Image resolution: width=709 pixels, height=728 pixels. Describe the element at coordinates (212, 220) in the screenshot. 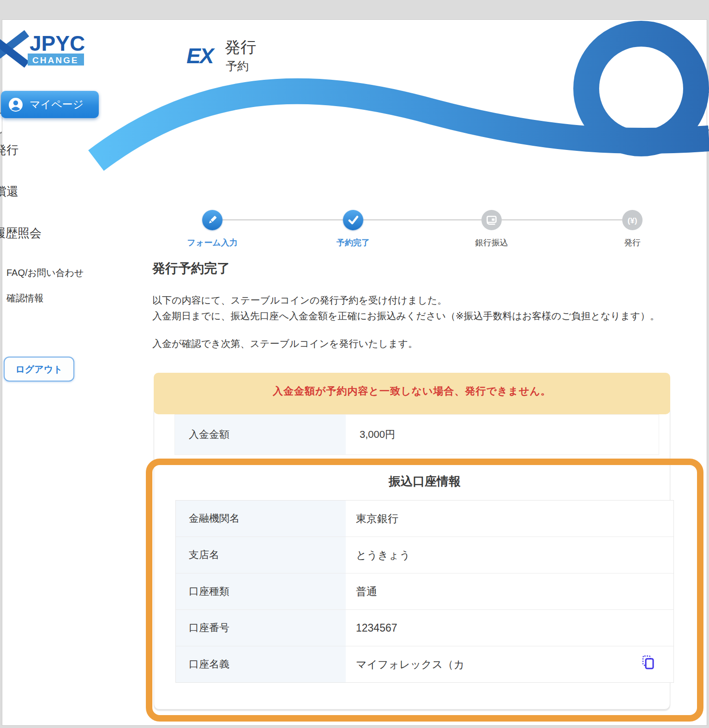

I see `step-circle-form-input` at that location.